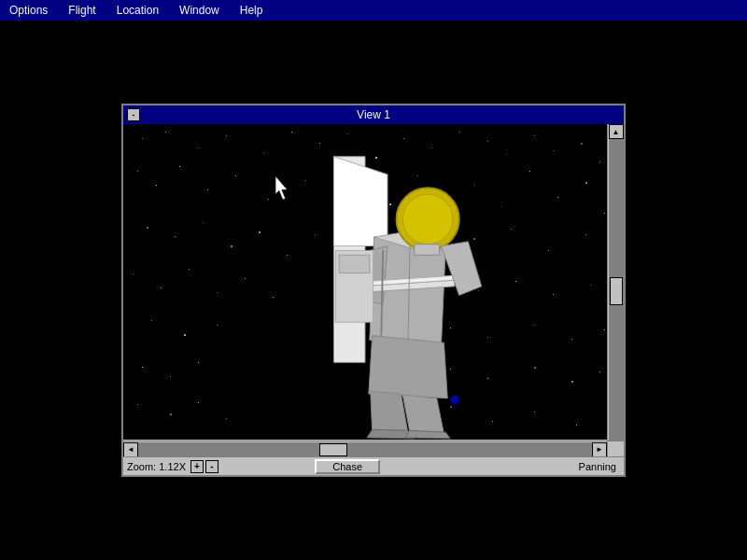  What do you see at coordinates (374, 115) in the screenshot?
I see `view-titlebar: - View 1` at bounding box center [374, 115].